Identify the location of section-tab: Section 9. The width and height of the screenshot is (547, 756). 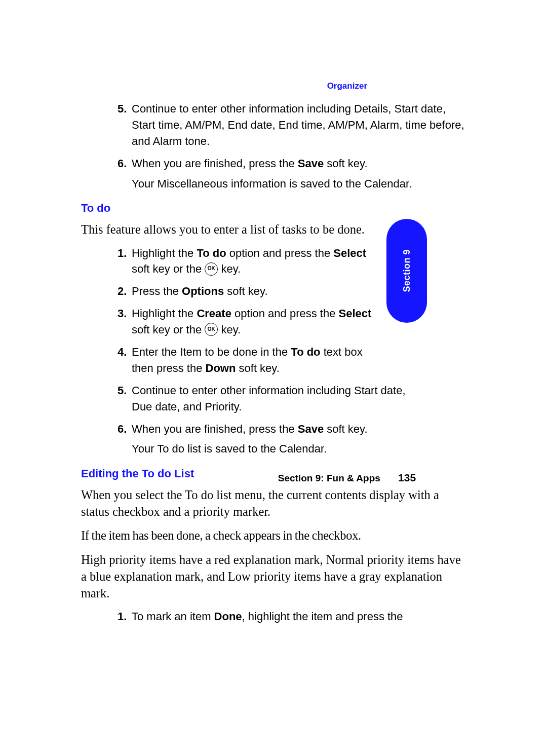
(407, 271).